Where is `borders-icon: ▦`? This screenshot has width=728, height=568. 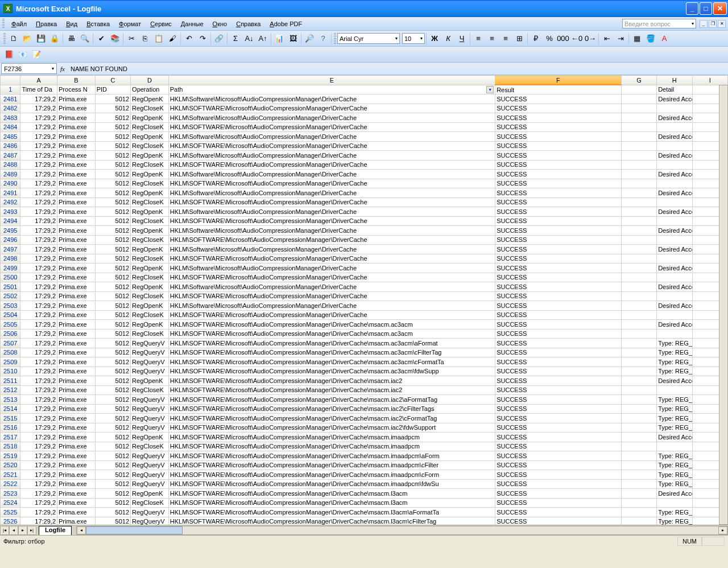 borders-icon: ▦ is located at coordinates (637, 39).